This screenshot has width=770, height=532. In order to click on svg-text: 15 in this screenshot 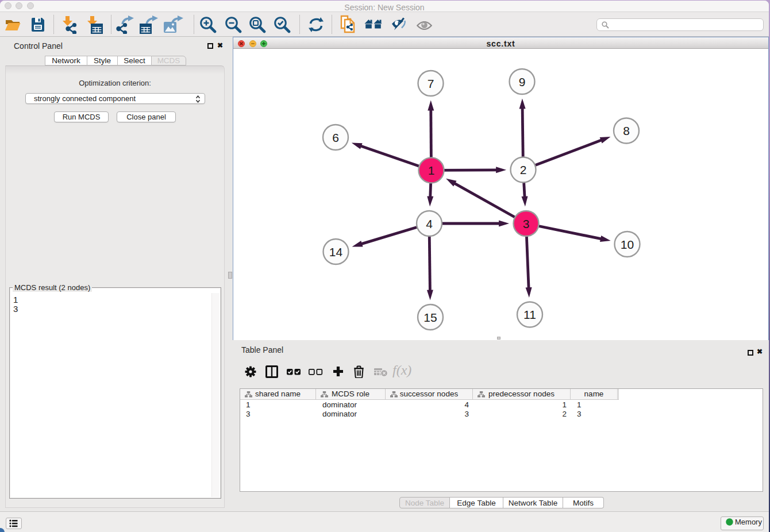, I will do `click(430, 317)`.